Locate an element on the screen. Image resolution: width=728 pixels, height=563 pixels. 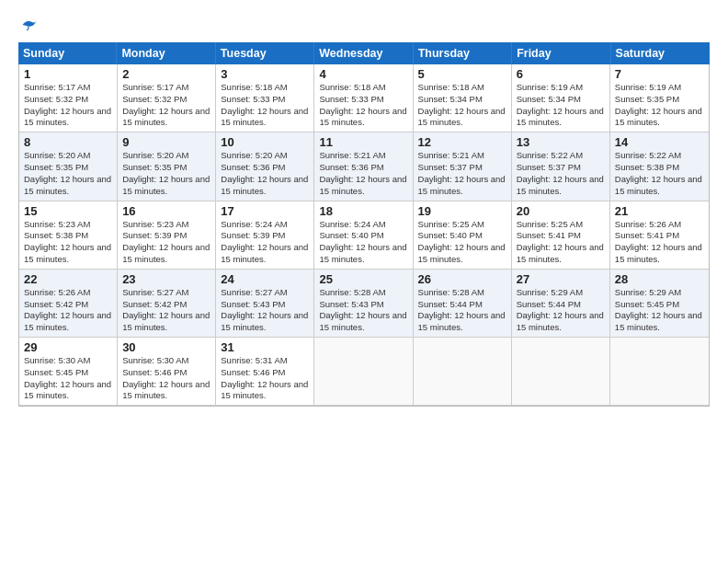
calendar-row: 15Sunrise: 5:23 AMSunset: 5:38 PMDayligh… is located at coordinates (364, 236).